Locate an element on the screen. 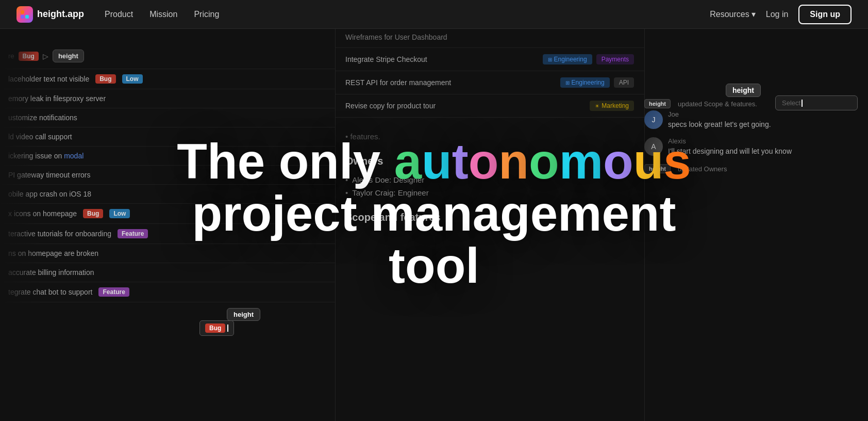  table-row: accurate billing information is located at coordinates (168, 272).